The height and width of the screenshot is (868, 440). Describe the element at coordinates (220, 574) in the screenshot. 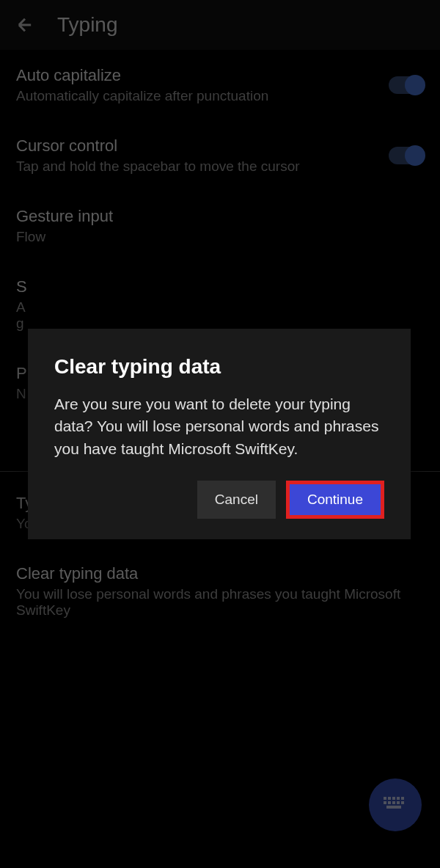

I see `setting-title: Clear typing data` at that location.